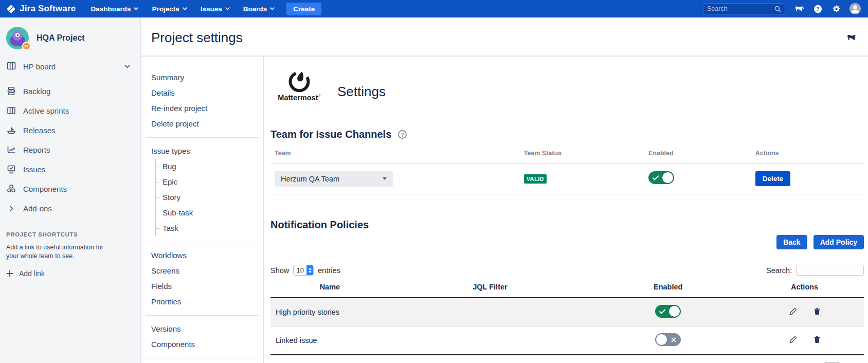 The width and height of the screenshot is (868, 363). Describe the element at coordinates (39, 67) in the screenshot. I see `board-name: HP board` at that location.